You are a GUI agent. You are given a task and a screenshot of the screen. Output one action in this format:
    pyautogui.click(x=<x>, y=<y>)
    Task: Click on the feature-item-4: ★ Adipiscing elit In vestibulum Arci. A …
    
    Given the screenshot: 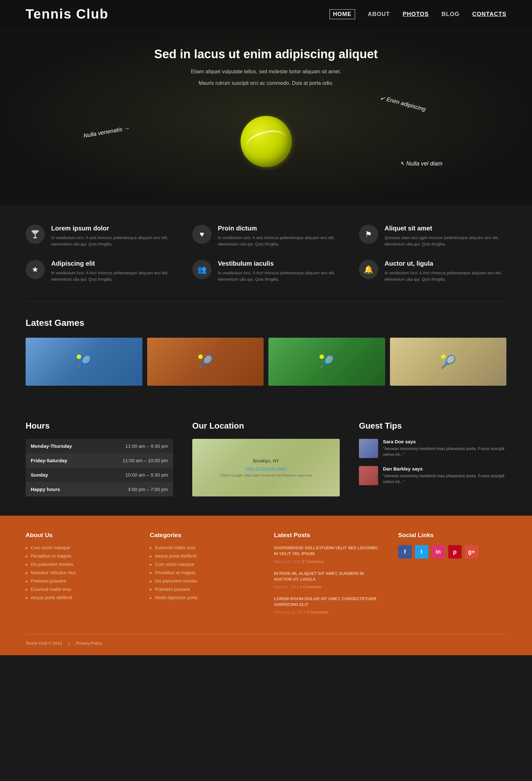 What is the action you would take?
    pyautogui.click(x=99, y=271)
    